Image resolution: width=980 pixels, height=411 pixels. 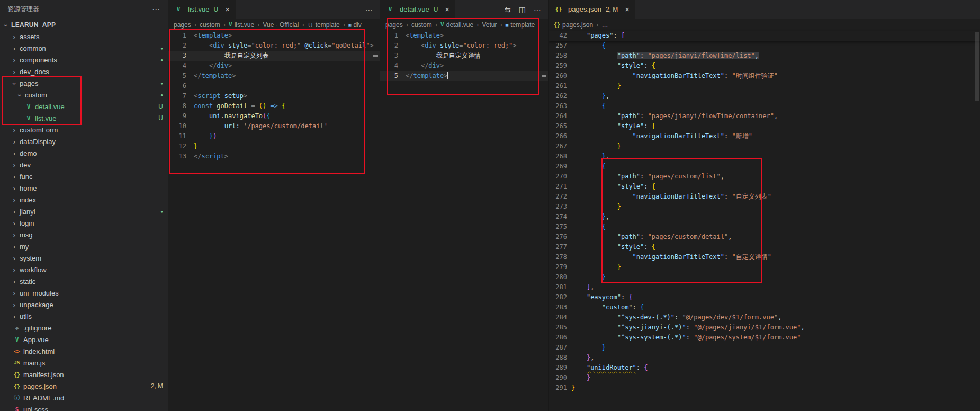 I want to click on split-editor-icon: ◫, so click(x=522, y=10).